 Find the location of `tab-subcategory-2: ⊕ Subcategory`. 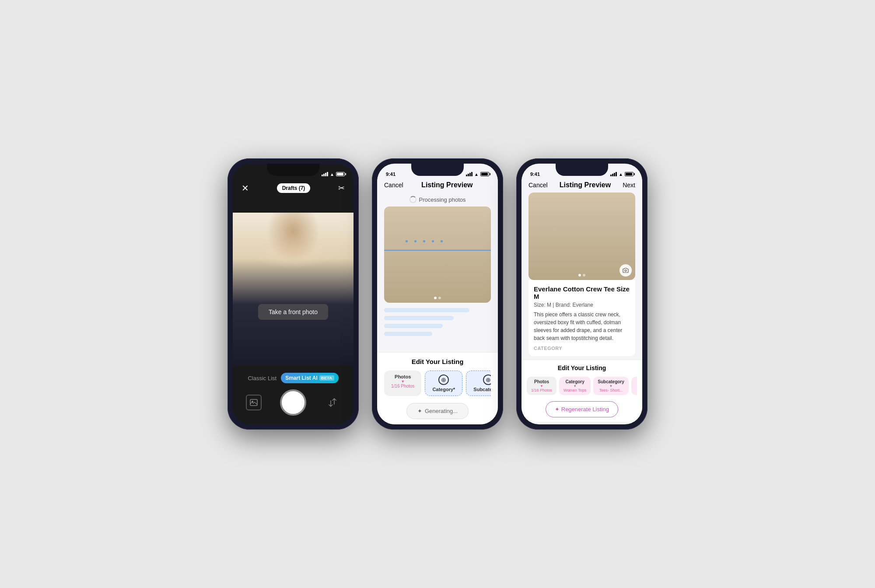

tab-subcategory-2: ⊕ Subcategory is located at coordinates (479, 383).